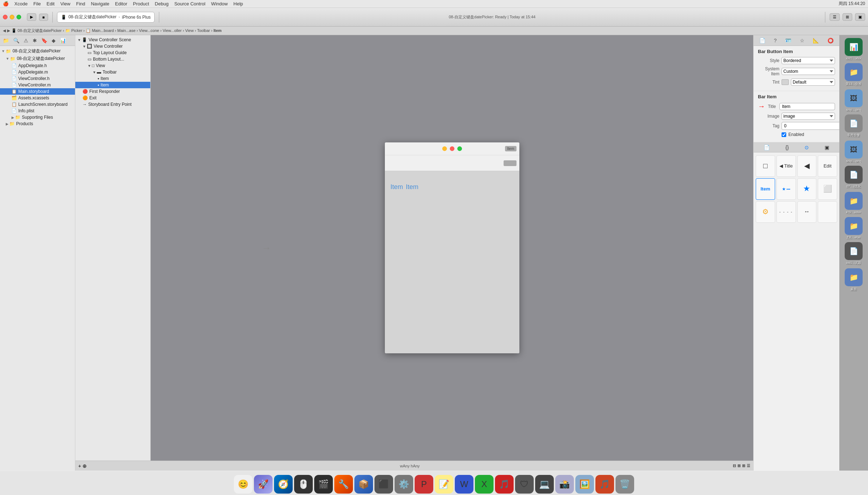 The width and height of the screenshot is (868, 495). Describe the element at coordinates (424, 484) in the screenshot. I see `dock-pdf: P` at that location.